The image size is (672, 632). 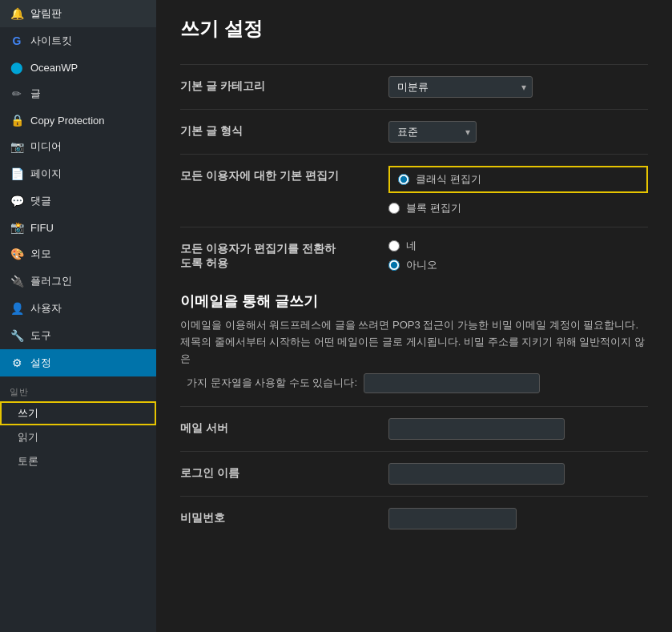 What do you see at coordinates (440, 179) in the screenshot?
I see `classic-editor-label: 클래식 편집기` at bounding box center [440, 179].